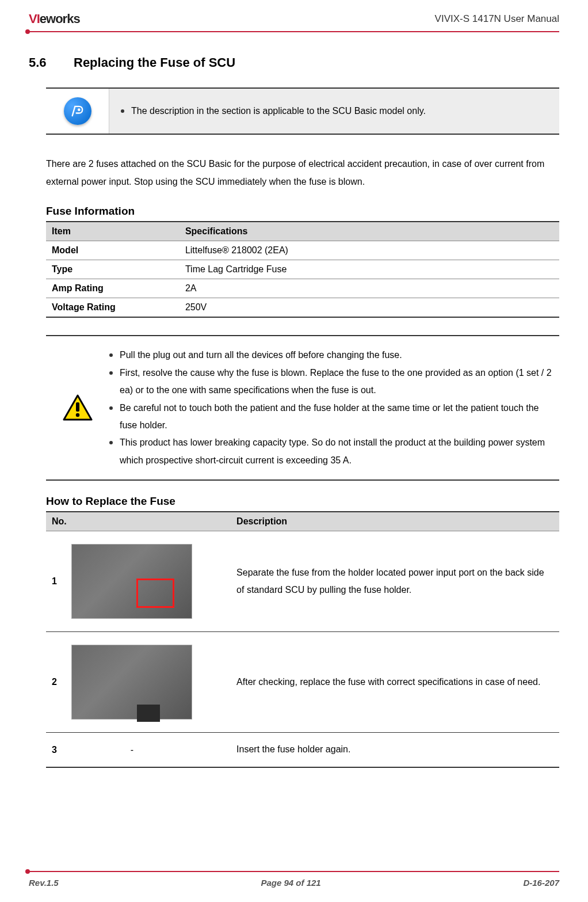  I want to click on col-desc: Description, so click(395, 522).